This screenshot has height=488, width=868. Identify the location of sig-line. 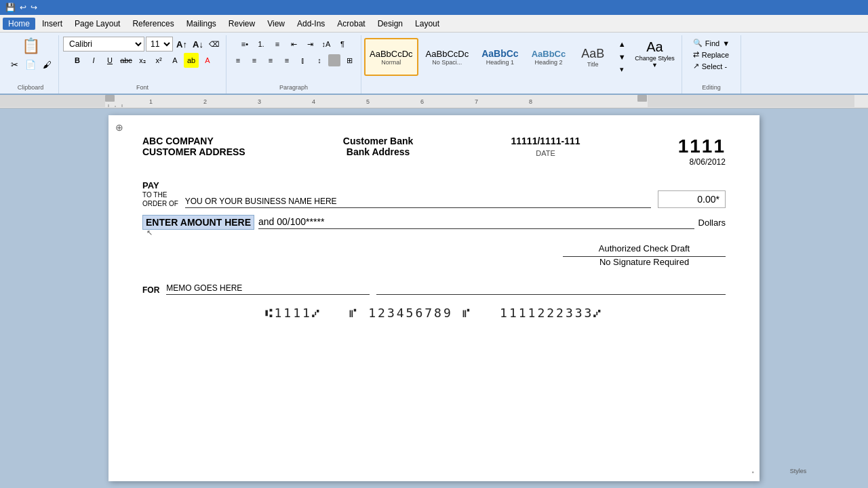
(551, 294).